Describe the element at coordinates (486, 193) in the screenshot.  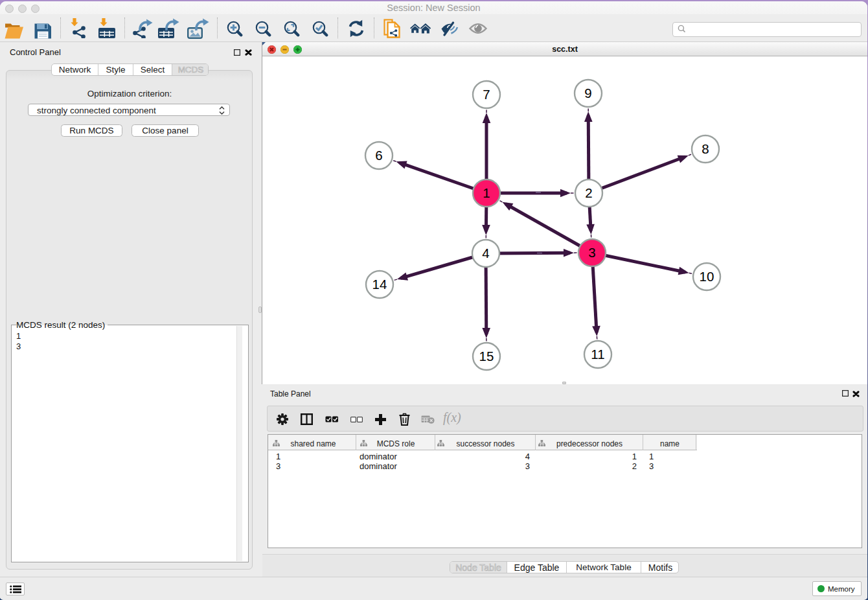
I see `svg-text: 1` at that location.